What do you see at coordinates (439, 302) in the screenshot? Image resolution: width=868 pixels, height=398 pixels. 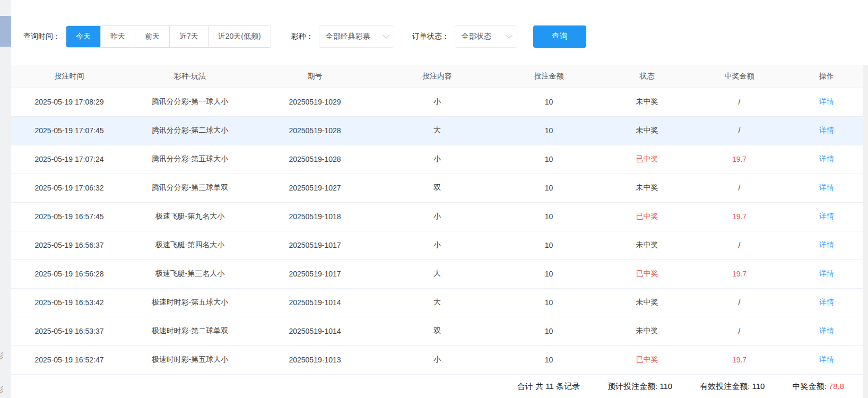 I see `table-row: 2025-05-19 16:53:42 极速时时彩-第五球大小 20250519…` at bounding box center [439, 302].